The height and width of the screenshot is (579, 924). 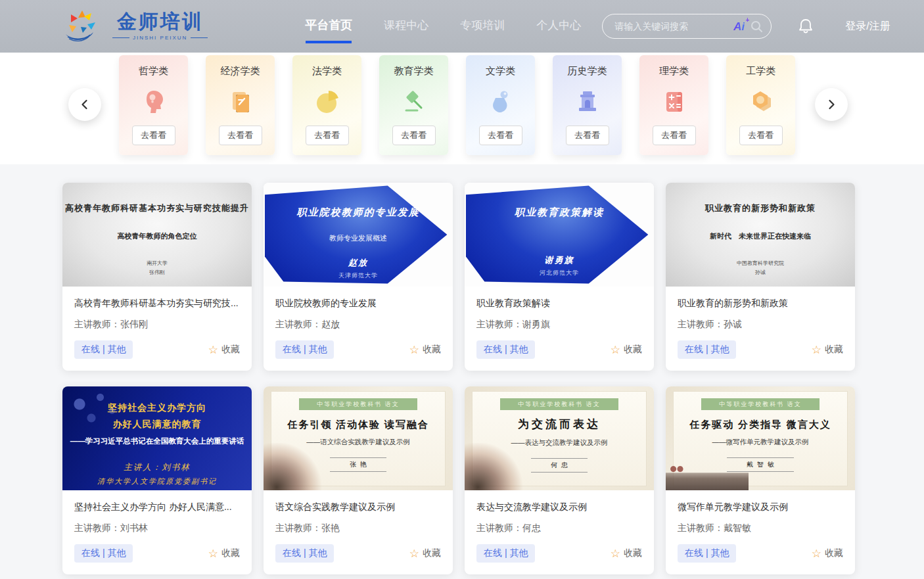 What do you see at coordinates (588, 105) in the screenshot?
I see `category-card-history: 历史学类 去看看` at bounding box center [588, 105].